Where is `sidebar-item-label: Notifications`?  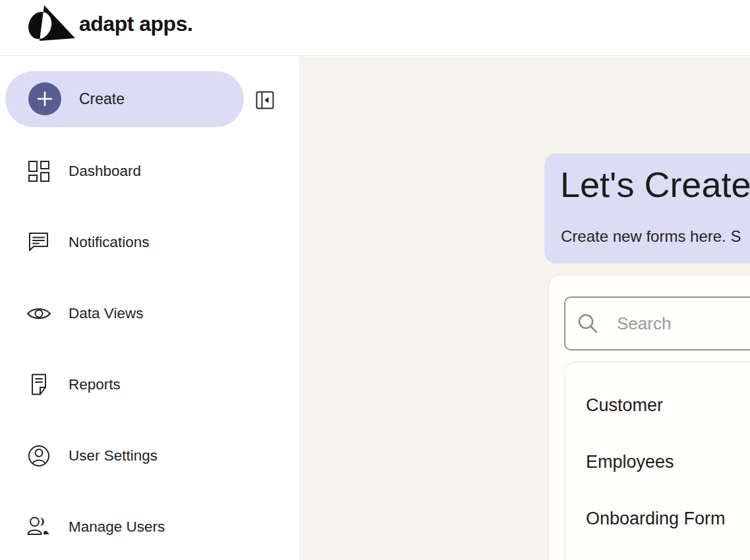 sidebar-item-label: Notifications is located at coordinates (109, 242).